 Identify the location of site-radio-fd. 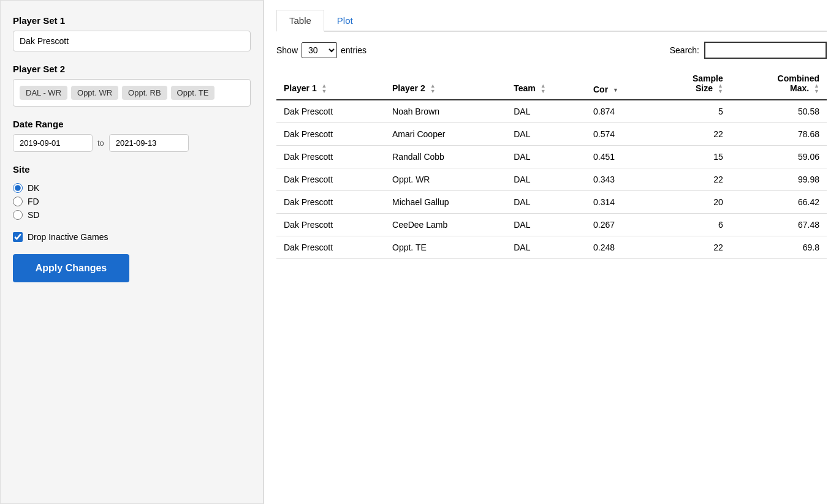
(18, 201).